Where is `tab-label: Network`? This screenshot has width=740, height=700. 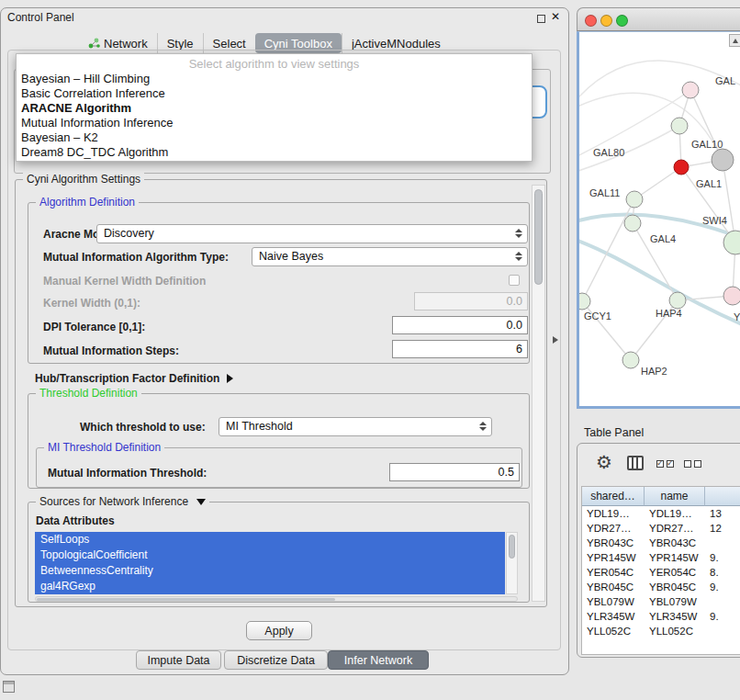
tab-label: Network is located at coordinates (126, 44).